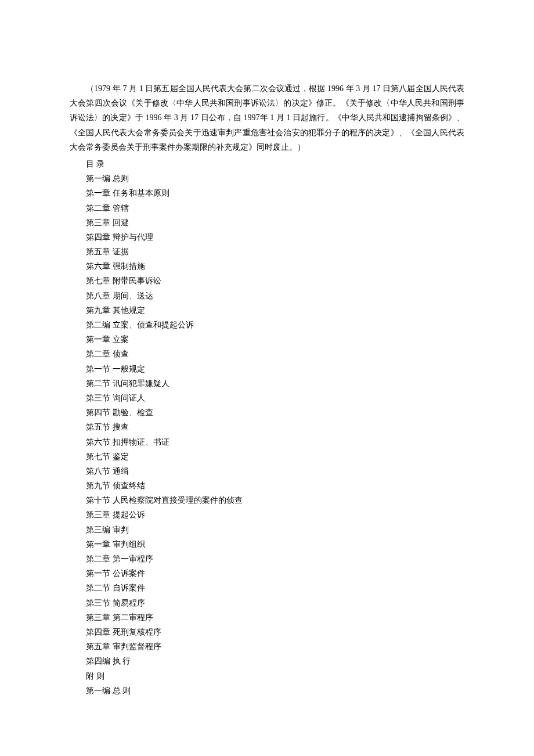 The height and width of the screenshot is (756, 534). Describe the element at coordinates (267, 179) in the screenshot. I see `toc-entry: 第一编 总则` at that location.